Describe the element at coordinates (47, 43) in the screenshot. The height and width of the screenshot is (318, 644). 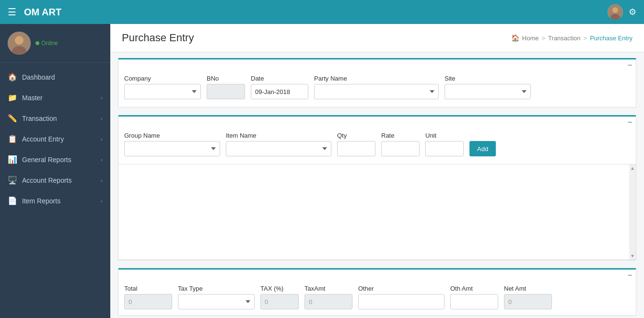
I see `online-badge: Online` at that location.